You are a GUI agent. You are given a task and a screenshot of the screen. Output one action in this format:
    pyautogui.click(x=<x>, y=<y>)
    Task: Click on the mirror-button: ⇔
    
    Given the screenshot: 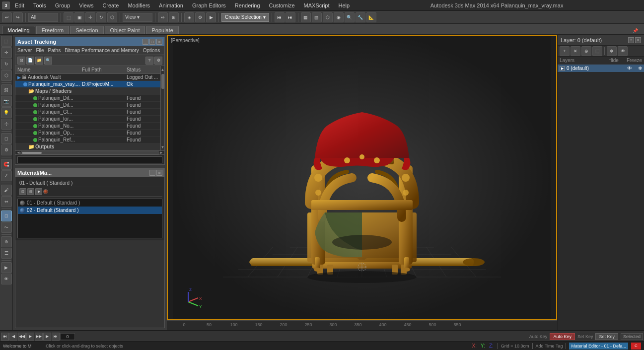 What is the action you would take?
    pyautogui.click(x=163, y=17)
    